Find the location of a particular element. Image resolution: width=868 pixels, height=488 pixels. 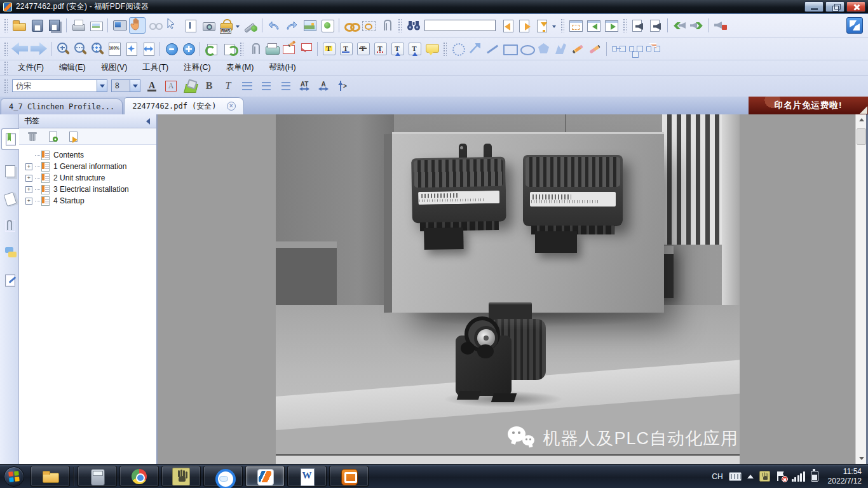

select-text-button is located at coordinates (191, 25).